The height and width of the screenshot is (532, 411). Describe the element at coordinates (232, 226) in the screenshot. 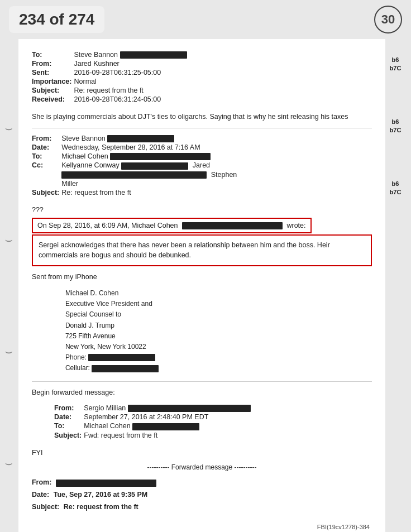

I see `redacted-quoted-author` at that location.